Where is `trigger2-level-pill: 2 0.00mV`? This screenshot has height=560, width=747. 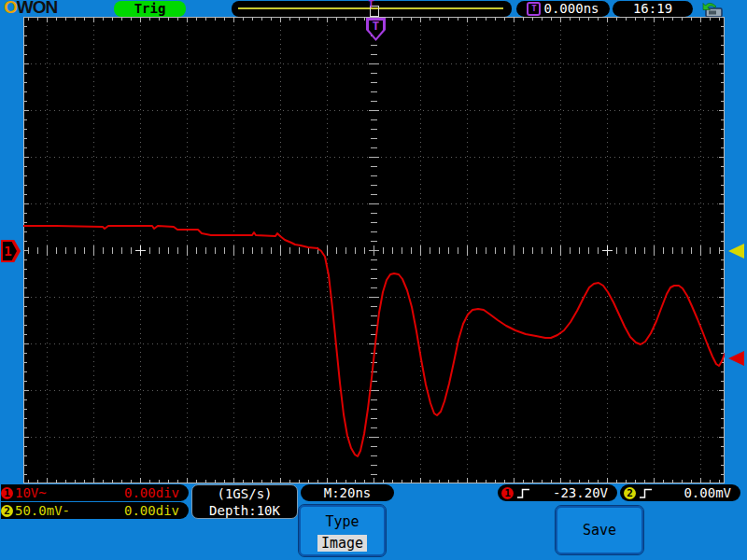 trigger2-level-pill: 2 0.00mV is located at coordinates (680, 493).